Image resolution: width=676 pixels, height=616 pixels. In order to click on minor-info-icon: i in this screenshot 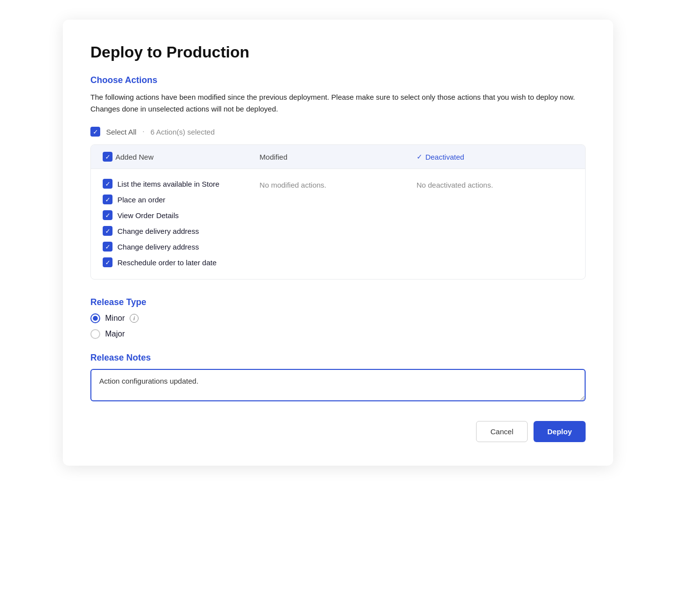, I will do `click(134, 318)`.